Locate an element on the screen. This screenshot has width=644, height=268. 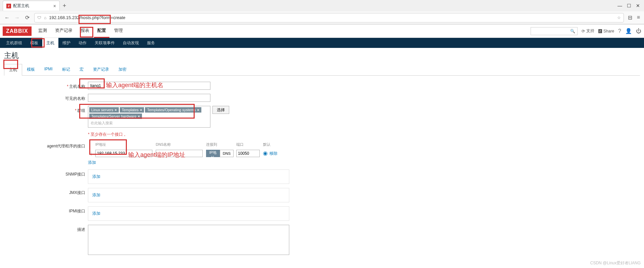
connect-dns-button: DNS is located at coordinates (227, 153).